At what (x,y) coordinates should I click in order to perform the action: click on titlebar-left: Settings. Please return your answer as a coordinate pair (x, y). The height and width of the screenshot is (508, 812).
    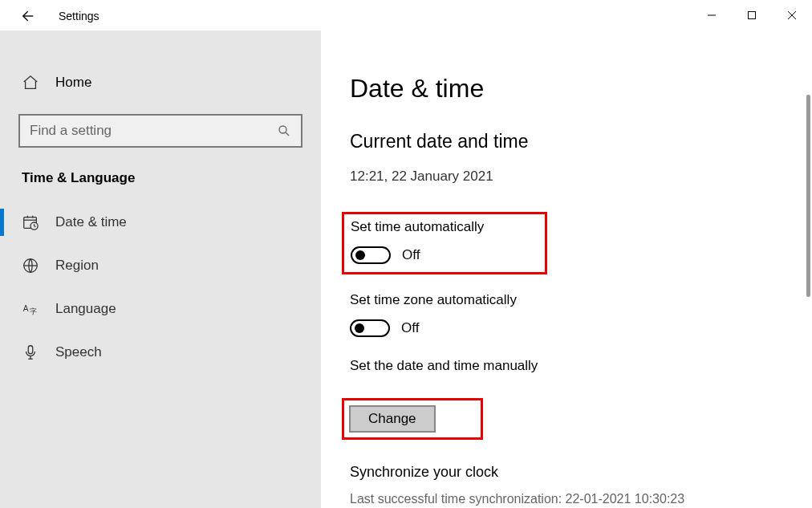
    Looking at the image, I should click on (59, 16).